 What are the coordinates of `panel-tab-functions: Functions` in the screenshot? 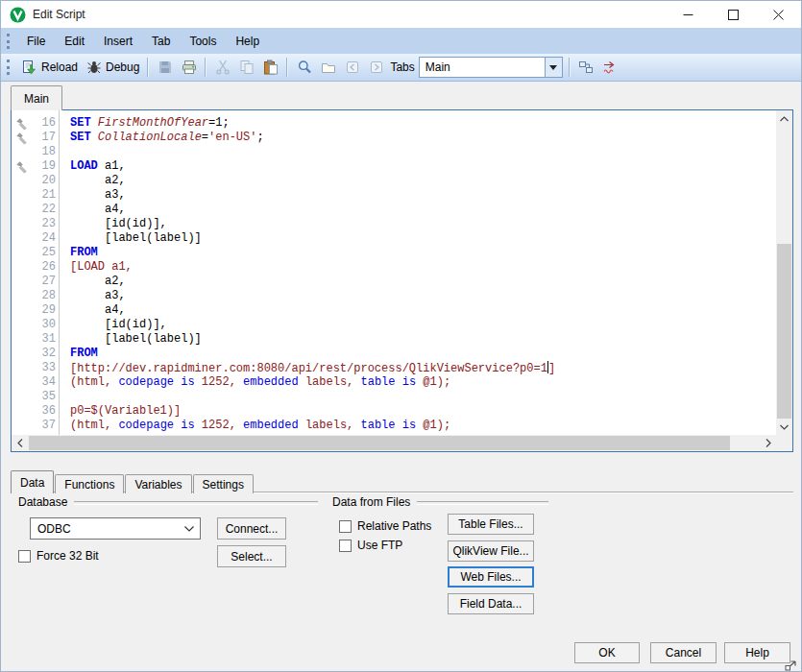 It's located at (89, 484).